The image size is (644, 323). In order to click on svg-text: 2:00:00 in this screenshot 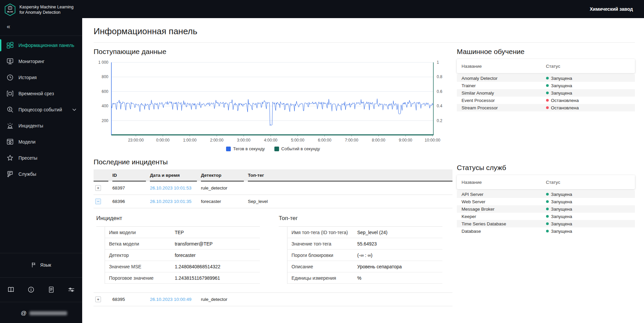, I will do `click(217, 140)`.